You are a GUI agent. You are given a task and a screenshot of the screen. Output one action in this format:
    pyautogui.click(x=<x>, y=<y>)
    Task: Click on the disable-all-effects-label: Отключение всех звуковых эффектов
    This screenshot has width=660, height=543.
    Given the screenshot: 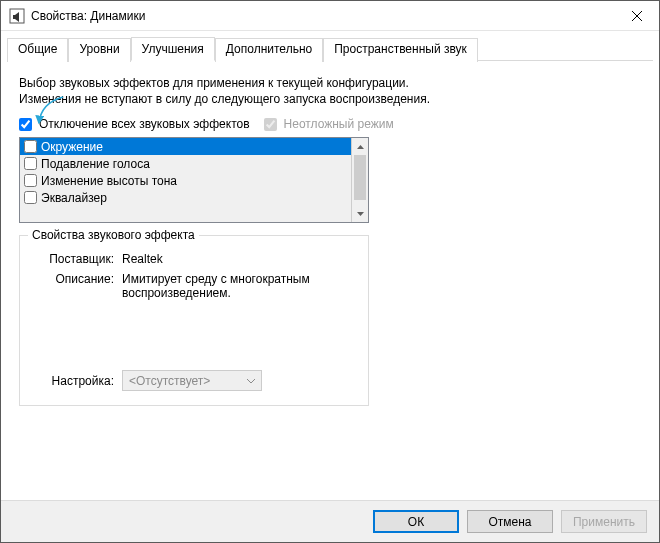 What is the action you would take?
    pyautogui.click(x=144, y=124)
    